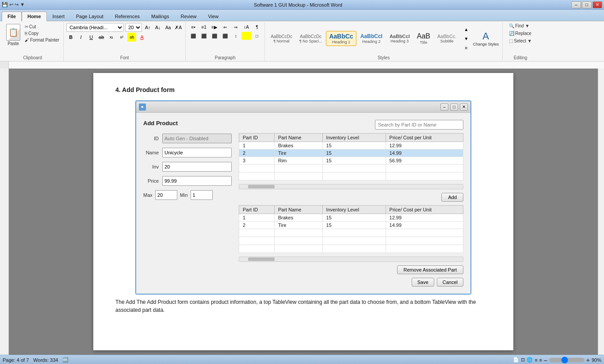  Describe the element at coordinates (188, 16) in the screenshot. I see `tab-review: Review` at that location.